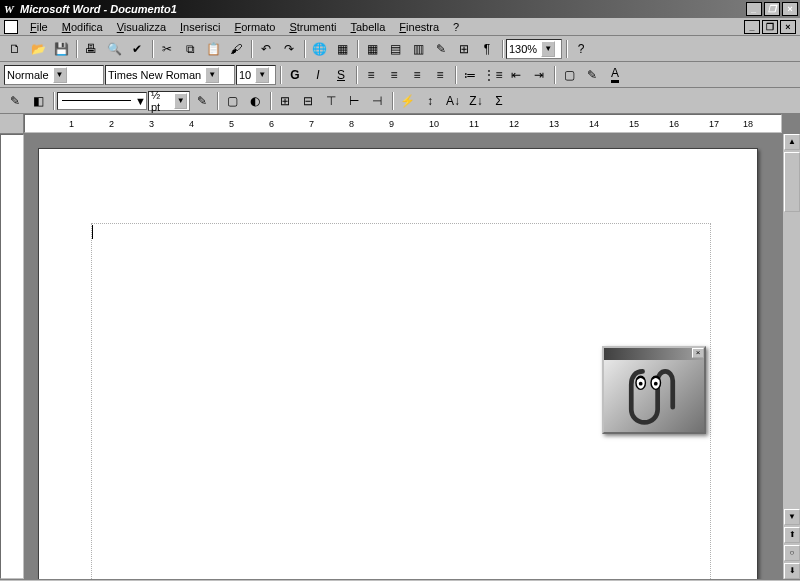  What do you see at coordinates (262, 75) in the screenshot?
I see `chevron-down-icon: ▼` at bounding box center [262, 75].